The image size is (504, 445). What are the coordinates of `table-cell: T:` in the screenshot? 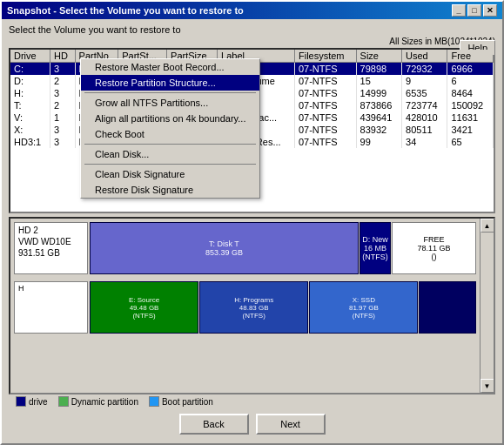 It's located at (30, 105).